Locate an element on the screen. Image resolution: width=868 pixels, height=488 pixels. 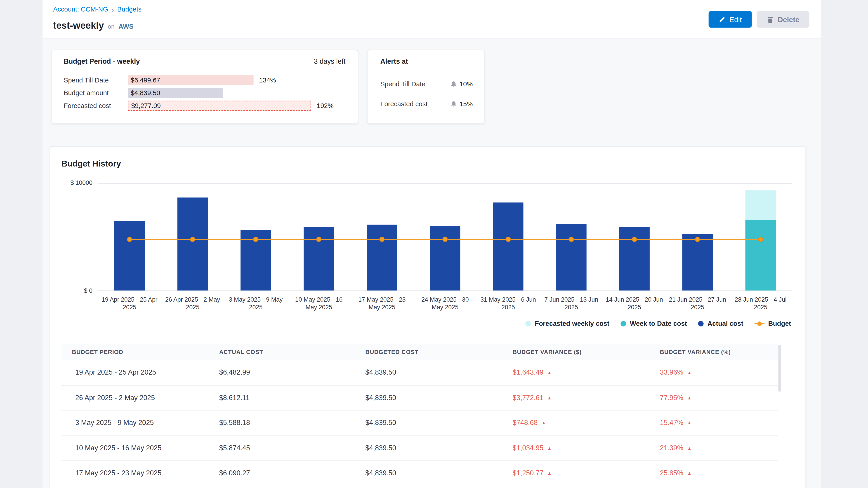
alerts-title: Alerts at is located at coordinates (426, 58).